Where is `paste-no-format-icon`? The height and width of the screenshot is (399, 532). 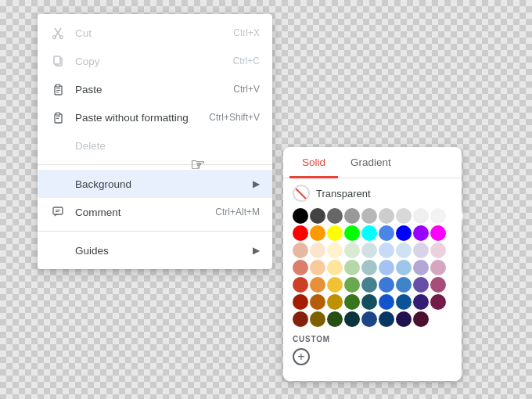
paste-no-format-icon is located at coordinates (58, 117).